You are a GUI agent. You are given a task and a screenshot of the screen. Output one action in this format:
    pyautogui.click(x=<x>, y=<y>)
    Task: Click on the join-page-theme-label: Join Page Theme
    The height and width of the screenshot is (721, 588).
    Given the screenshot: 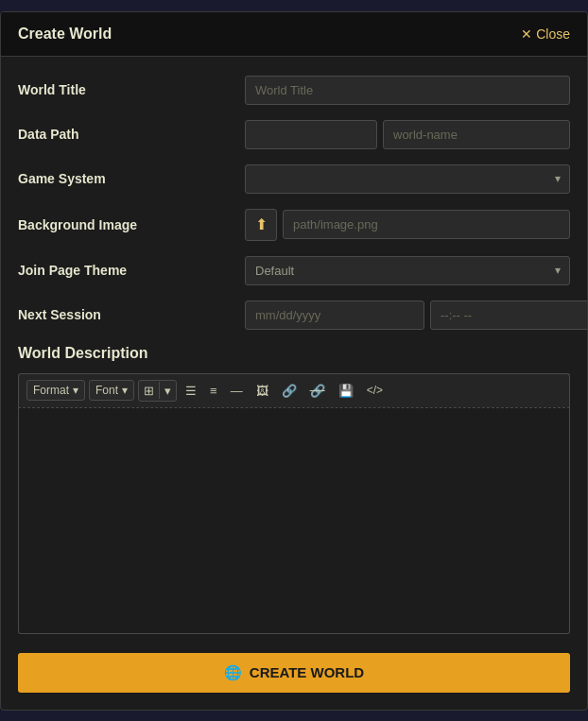 What is the action you would take?
    pyautogui.click(x=131, y=270)
    